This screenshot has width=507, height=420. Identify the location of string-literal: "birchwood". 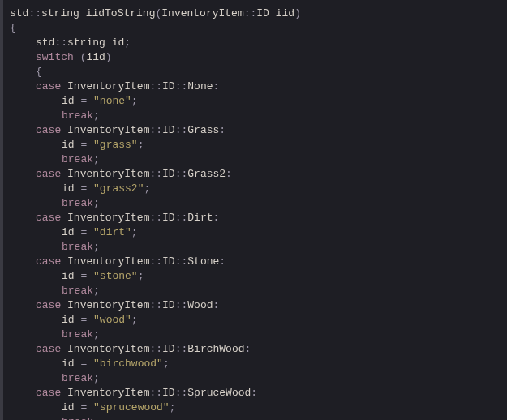
(128, 363).